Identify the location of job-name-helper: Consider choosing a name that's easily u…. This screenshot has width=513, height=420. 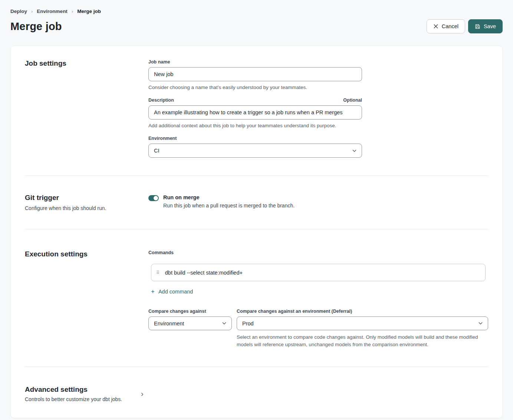
(318, 88).